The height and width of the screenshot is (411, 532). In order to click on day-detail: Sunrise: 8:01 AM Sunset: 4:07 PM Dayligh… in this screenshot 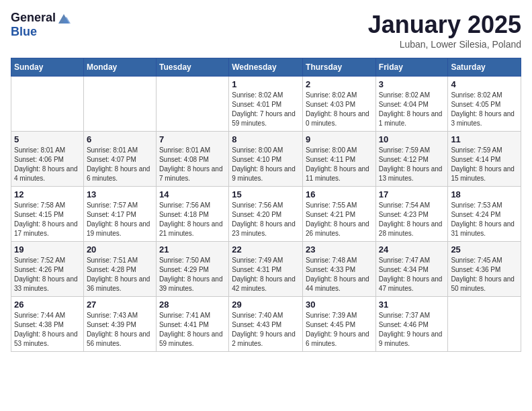, I will do `click(120, 165)`.